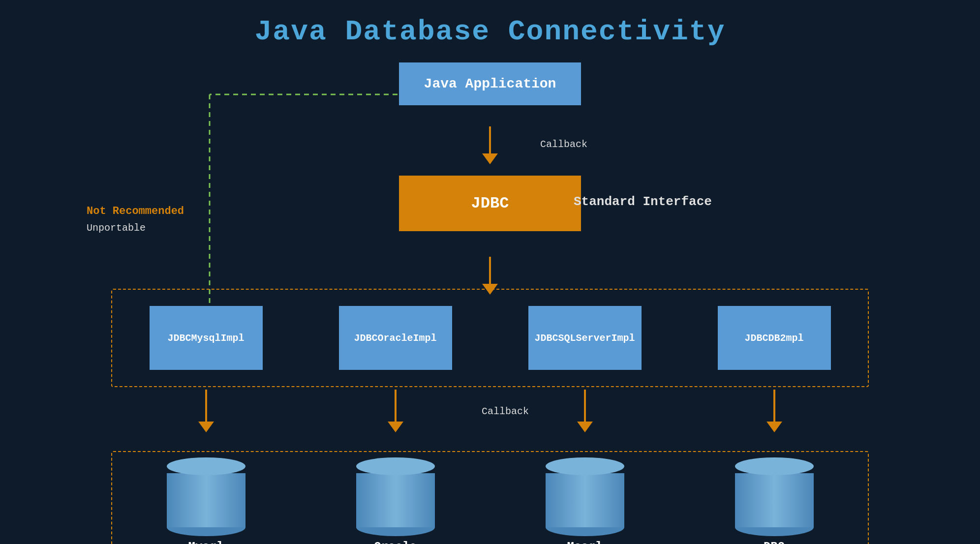  Describe the element at coordinates (584, 542) in the screenshot. I see `db-label-mssql: Mssql` at that location.